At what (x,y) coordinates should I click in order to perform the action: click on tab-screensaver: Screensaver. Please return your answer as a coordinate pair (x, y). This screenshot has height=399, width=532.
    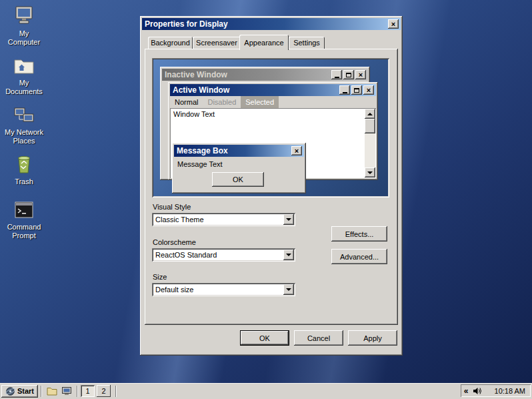
    Looking at the image, I should click on (217, 43).